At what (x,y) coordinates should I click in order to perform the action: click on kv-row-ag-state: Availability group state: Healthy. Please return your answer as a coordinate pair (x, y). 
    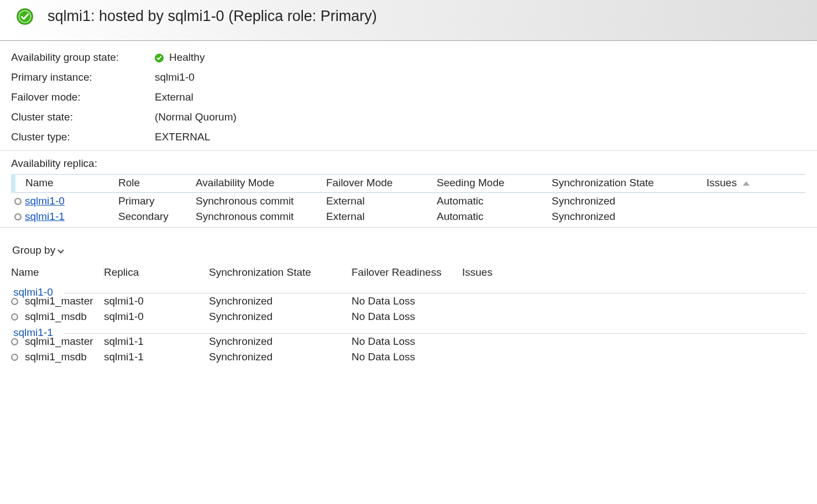
    Looking at the image, I should click on (408, 57).